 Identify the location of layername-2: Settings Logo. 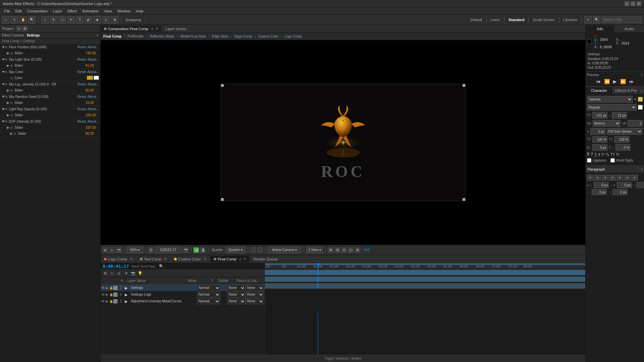
(163, 294).